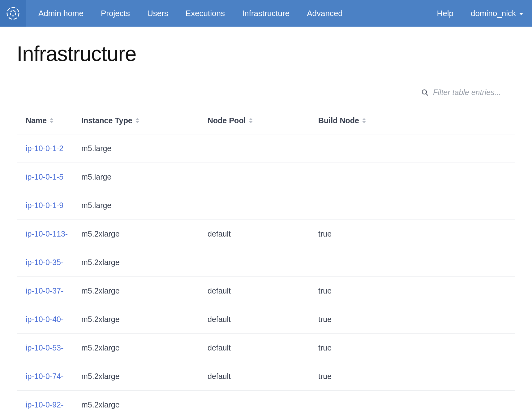  Describe the element at coordinates (45, 262) in the screenshot. I see `node-name-link: ip-10-0-35-` at that location.